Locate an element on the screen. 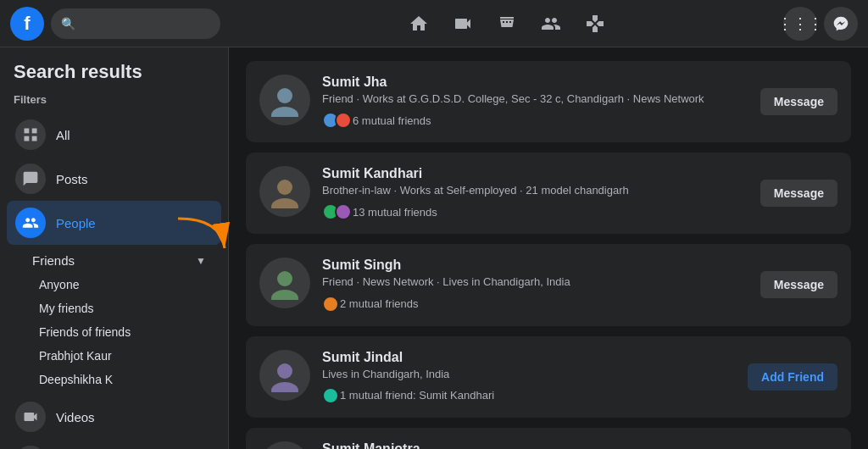 The height and width of the screenshot is (449, 868). card-info-3: Sumit Singh Friend · News Network · Live… is located at coordinates (536, 285).